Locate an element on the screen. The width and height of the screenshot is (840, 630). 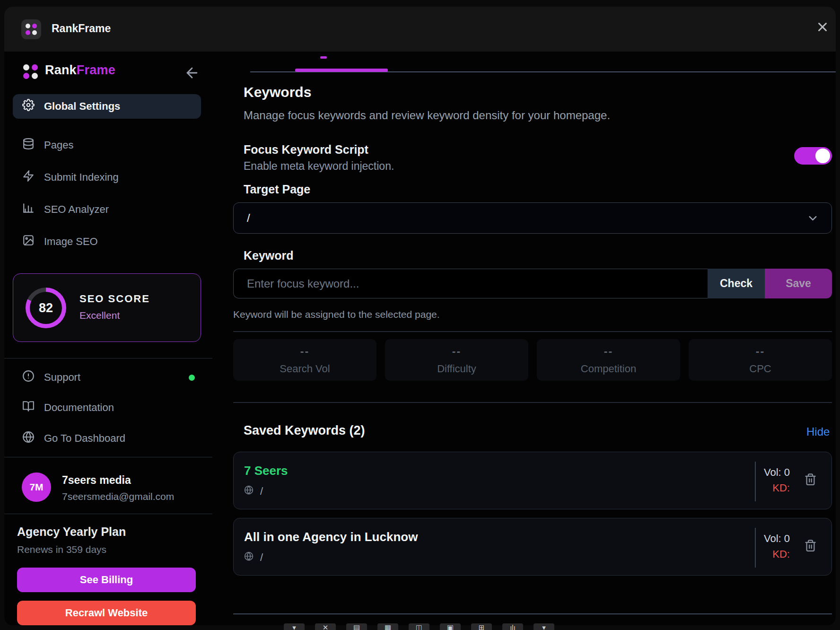
saved-keywords-title: Saved Keywords (2) is located at coordinates (305, 430).